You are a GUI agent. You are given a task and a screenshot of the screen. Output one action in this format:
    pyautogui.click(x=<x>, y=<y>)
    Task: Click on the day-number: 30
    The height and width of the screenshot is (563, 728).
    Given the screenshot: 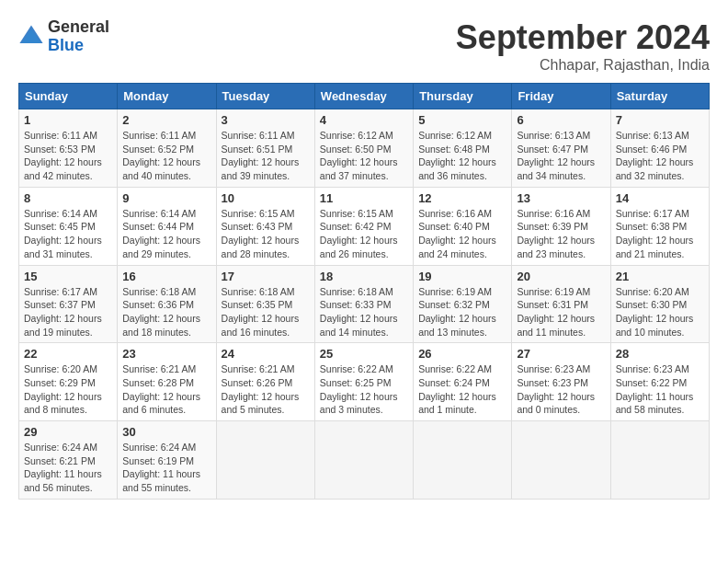 What is the action you would take?
    pyautogui.click(x=166, y=432)
    